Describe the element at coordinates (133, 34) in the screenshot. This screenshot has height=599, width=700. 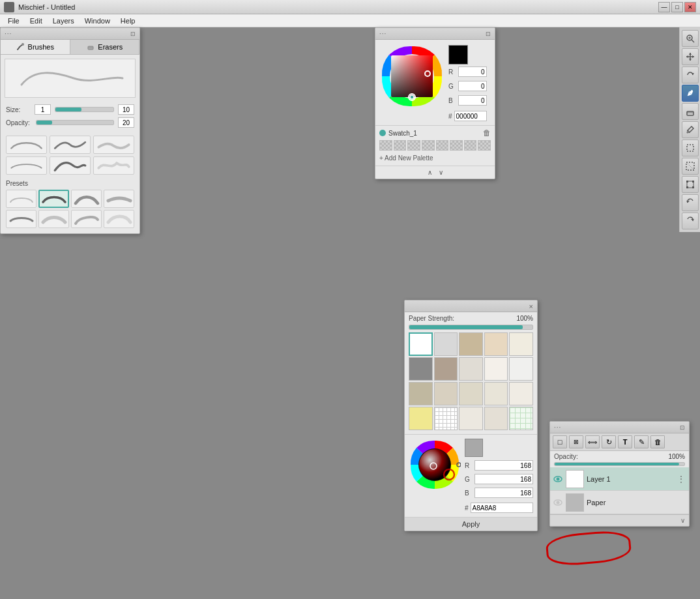
I see `brush-panel-collapse: ⊡` at that location.